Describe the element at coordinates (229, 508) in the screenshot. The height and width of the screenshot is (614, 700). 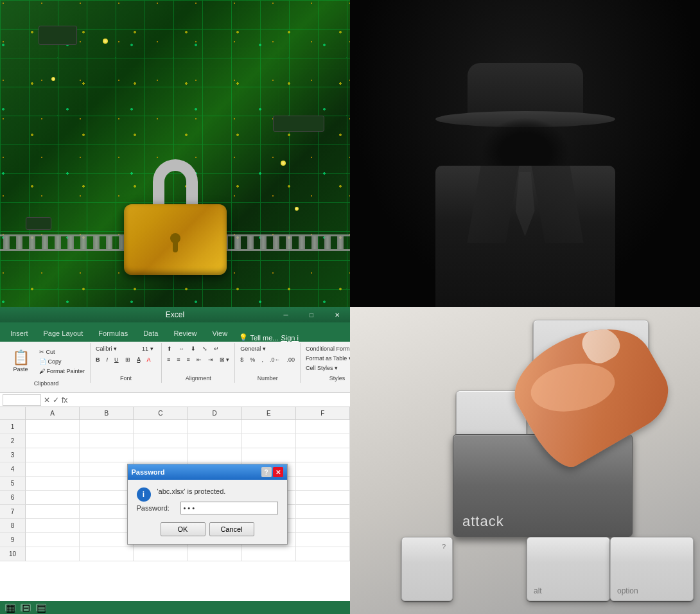
I see `password-input: •••` at that location.